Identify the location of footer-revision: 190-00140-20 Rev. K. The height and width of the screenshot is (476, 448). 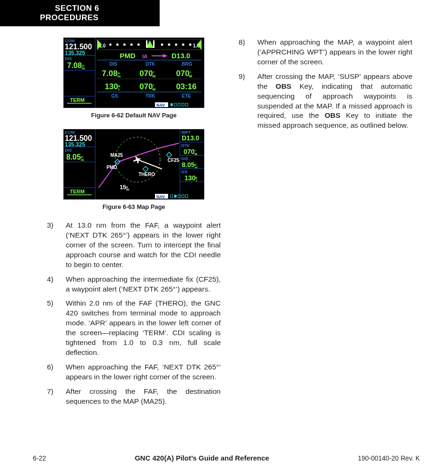
(389, 458).